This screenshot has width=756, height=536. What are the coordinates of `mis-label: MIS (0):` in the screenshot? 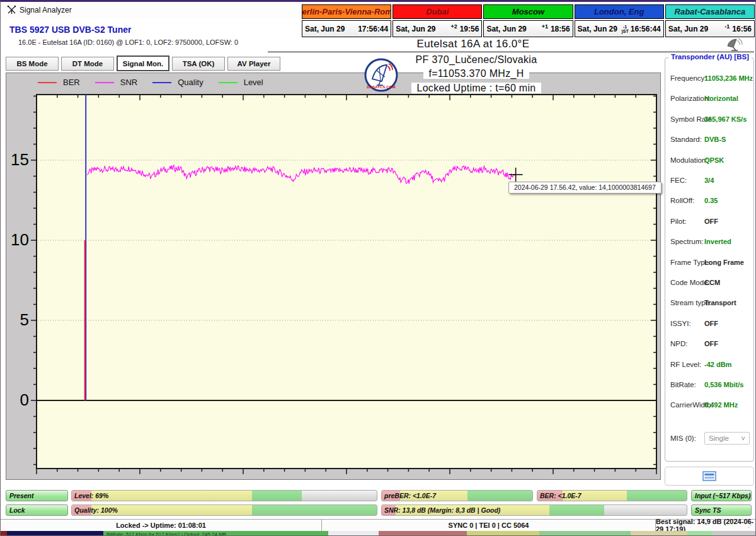 It's located at (683, 438).